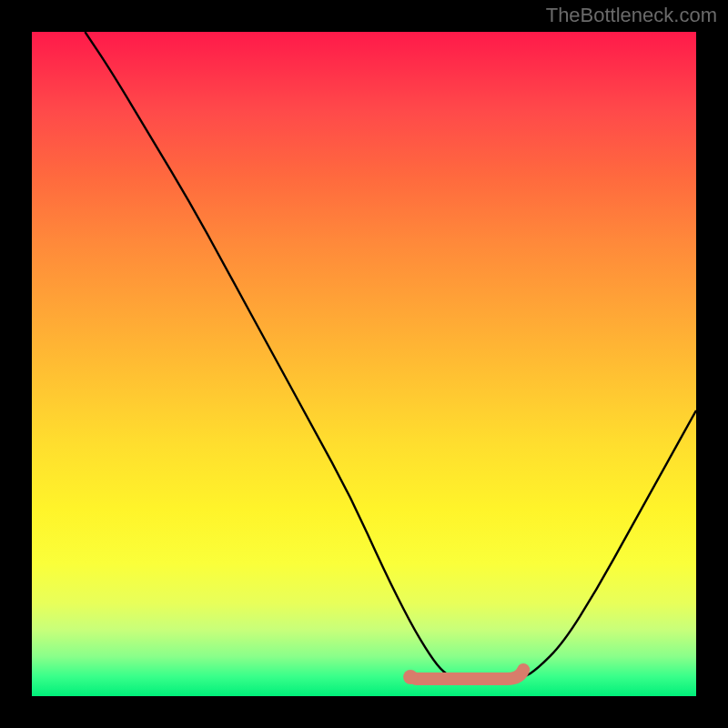 The height and width of the screenshot is (728, 728). What do you see at coordinates (470, 674) in the screenshot?
I see `optimal-zone-marker` at bounding box center [470, 674].